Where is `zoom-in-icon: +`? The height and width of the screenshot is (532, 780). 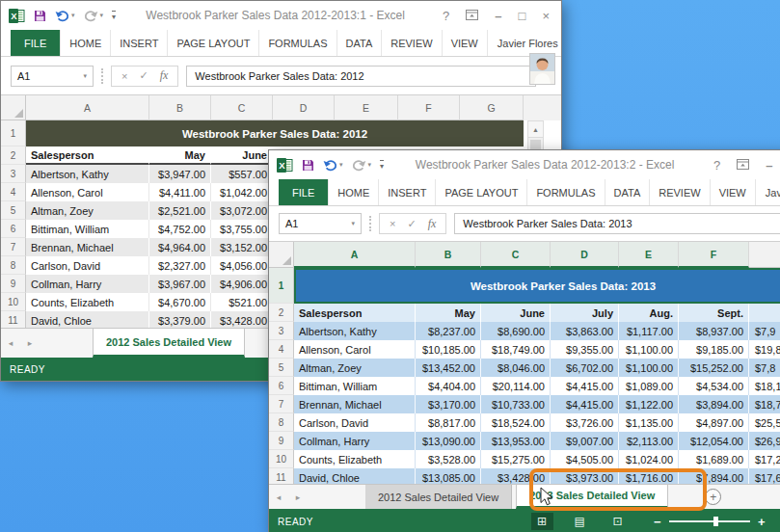 zoom-in-icon: + is located at coordinates (762, 522).